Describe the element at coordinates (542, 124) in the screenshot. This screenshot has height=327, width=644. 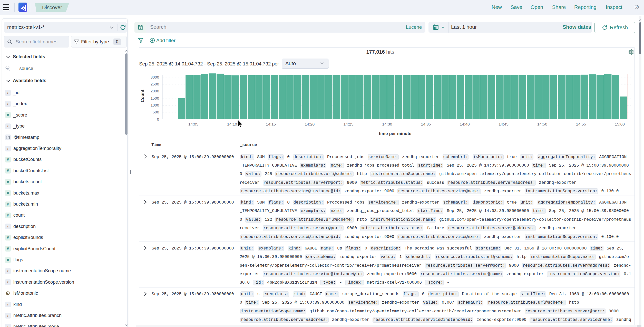
I see `svg-text: 14:50` at that location.